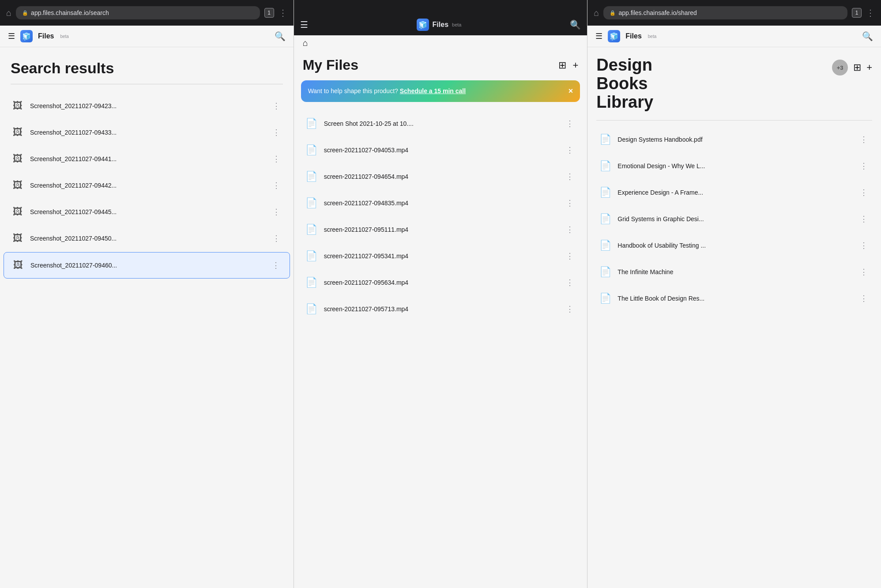 The width and height of the screenshot is (881, 588). Describe the element at coordinates (726, 13) in the screenshot. I see `address-bar-library: 🔒 app.files.chainsafe.io/shared` at that location.